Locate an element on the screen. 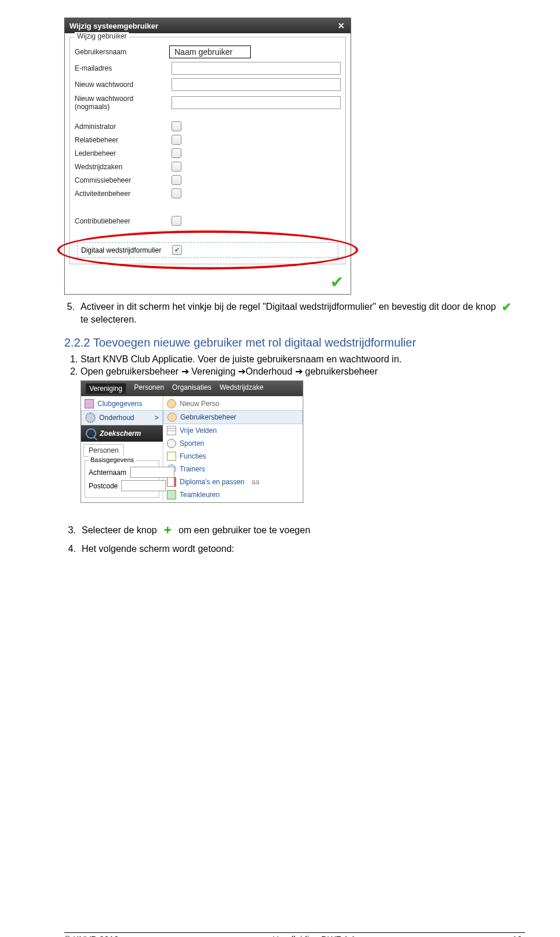 This screenshot has width=560, height=937. list-number-5: 5. is located at coordinates (69, 313).